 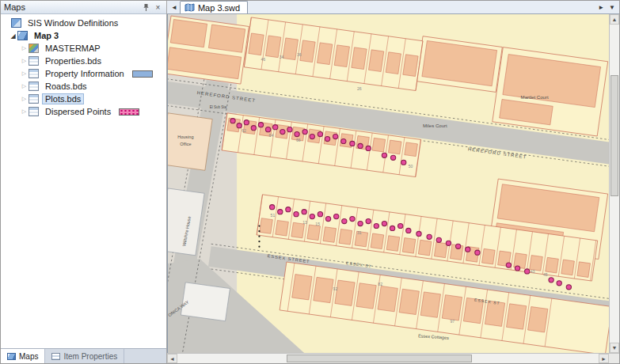 I want to click on scroll-down-icon: ▼, so click(x=614, y=348).